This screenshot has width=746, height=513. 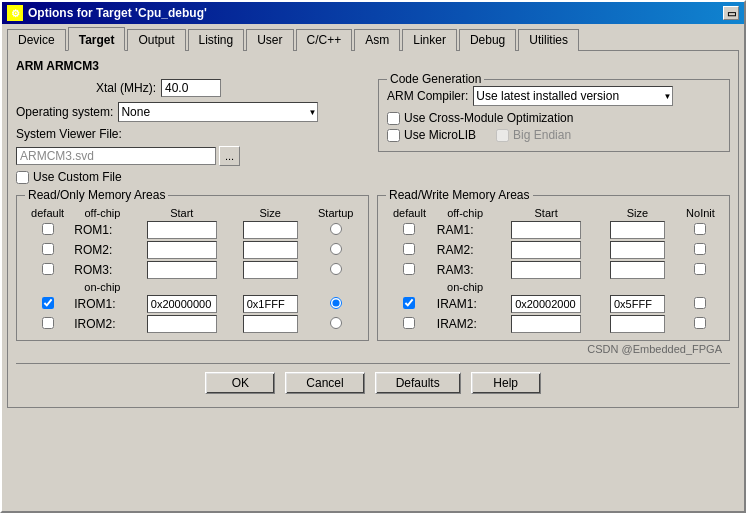 What do you see at coordinates (102, 213) in the screenshot?
I see `col-offchip-ro: off-chip` at bounding box center [102, 213].